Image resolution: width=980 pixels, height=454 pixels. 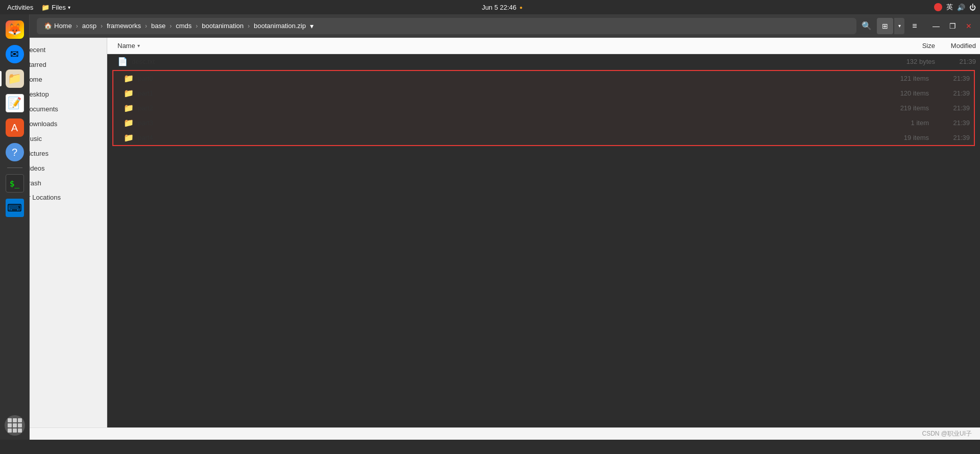 What do you see at coordinates (953, 138) in the screenshot?
I see `file-row-modified-part4: 21:39` at bounding box center [953, 138].